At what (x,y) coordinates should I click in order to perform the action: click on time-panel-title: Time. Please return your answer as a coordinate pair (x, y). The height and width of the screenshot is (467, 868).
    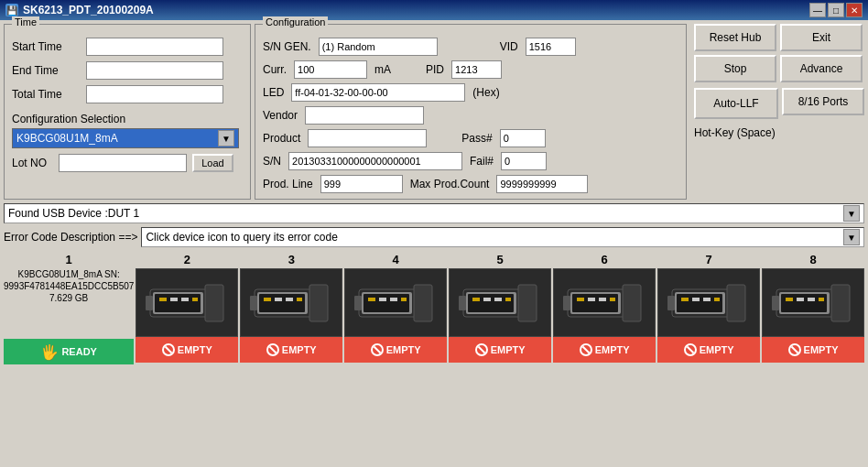
    Looking at the image, I should click on (26, 22).